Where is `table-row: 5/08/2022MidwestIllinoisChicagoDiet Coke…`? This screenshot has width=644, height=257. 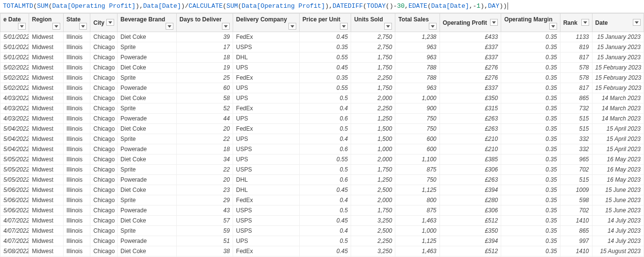
table-row: 5/08/2022MidwestIllinoisChicagoDiet Coke… is located at coordinates (322, 251).